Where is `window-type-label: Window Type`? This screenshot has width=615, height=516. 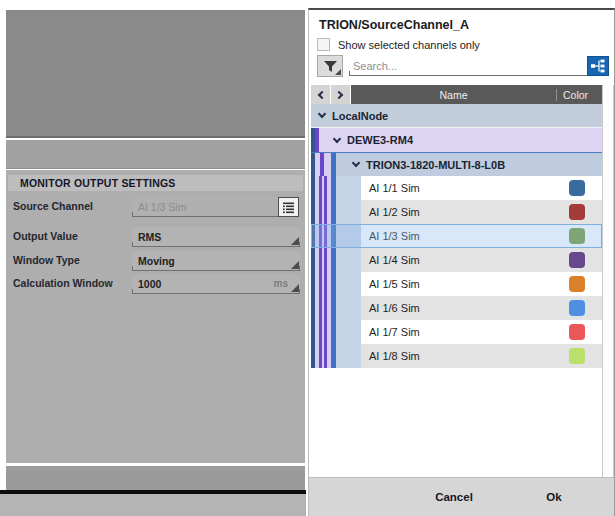 window-type-label: Window Type is located at coordinates (46, 260).